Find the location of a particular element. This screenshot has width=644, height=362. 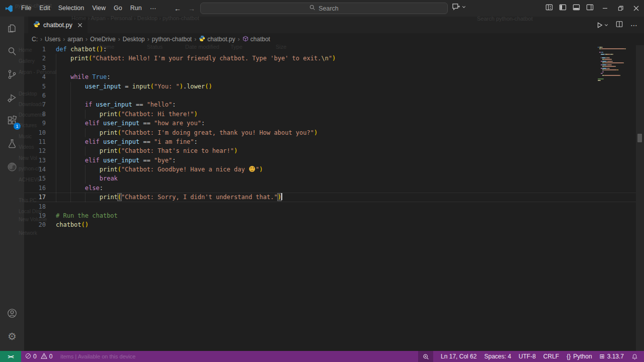

search-sidebar-icon is located at coordinates (12, 51).